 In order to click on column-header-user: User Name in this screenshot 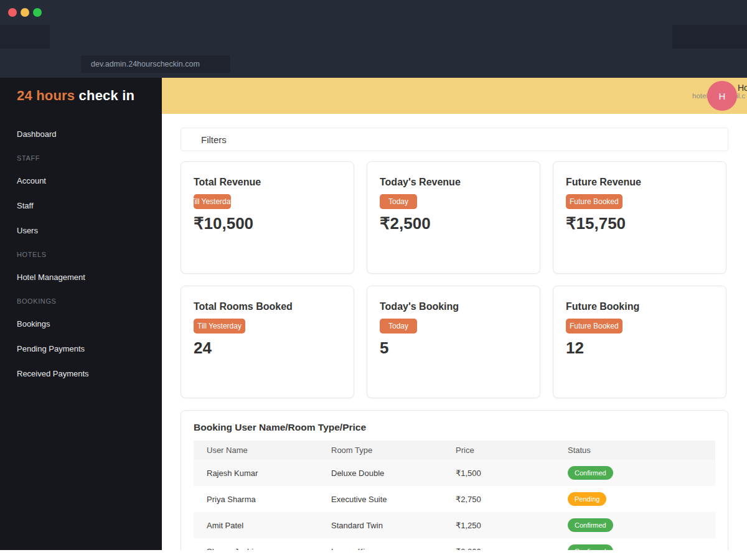, I will do `click(256, 450)`.